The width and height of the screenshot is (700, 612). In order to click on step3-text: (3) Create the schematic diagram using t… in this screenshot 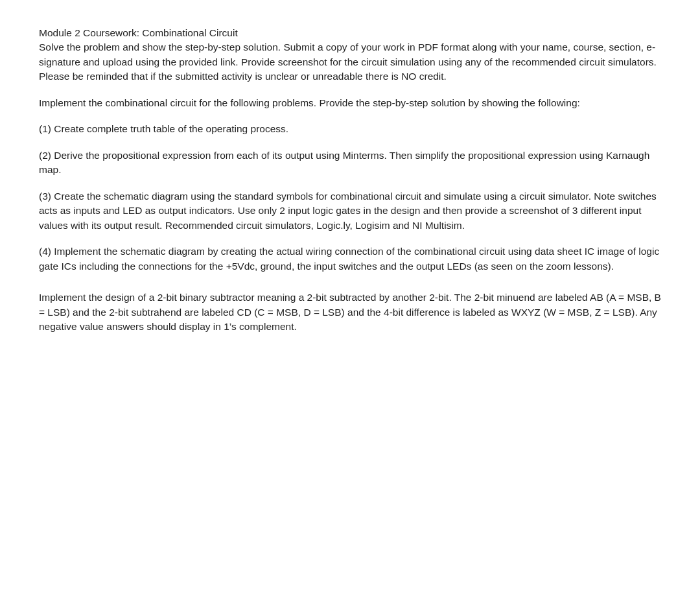, I will do `click(347, 211)`.